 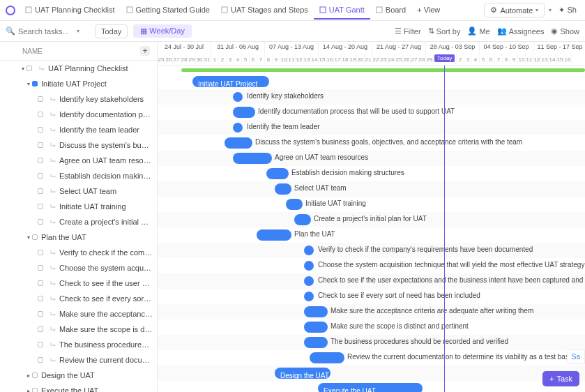 What do you see at coordinates (78, 314) in the screenshot?
I see `tree-row: Make sure the acceptance ...` at bounding box center [78, 314].